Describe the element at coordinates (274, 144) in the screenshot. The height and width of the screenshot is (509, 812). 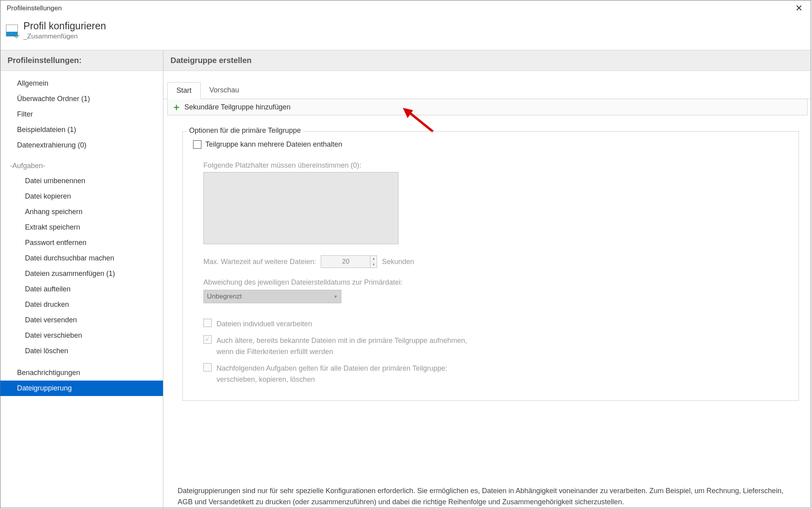
I see `chk-multifile-label: Teilgruppe kann mehrere Dateien enthalte…` at that location.